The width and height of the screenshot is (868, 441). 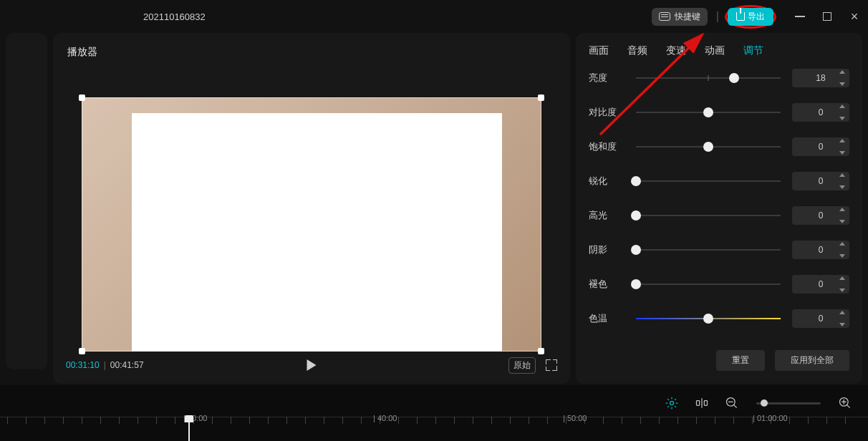 What do you see at coordinates (753, 51) in the screenshot?
I see `tab-adjust: 调节` at bounding box center [753, 51].